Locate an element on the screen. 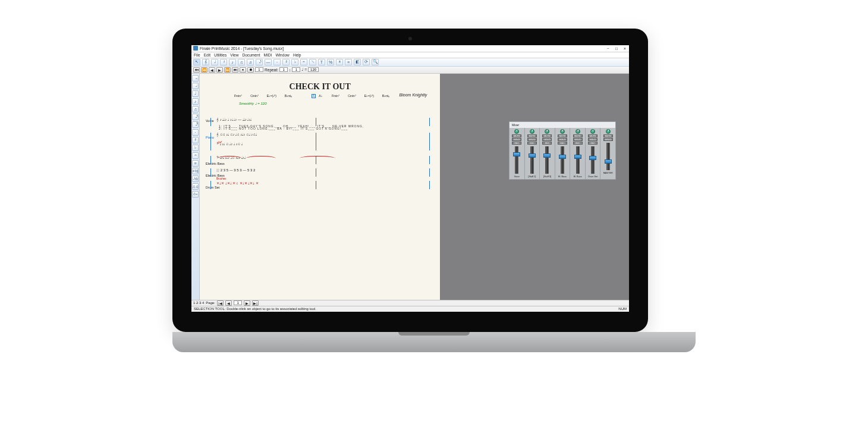  toolbar-button-13: 𝆲 is located at coordinates (313, 62).